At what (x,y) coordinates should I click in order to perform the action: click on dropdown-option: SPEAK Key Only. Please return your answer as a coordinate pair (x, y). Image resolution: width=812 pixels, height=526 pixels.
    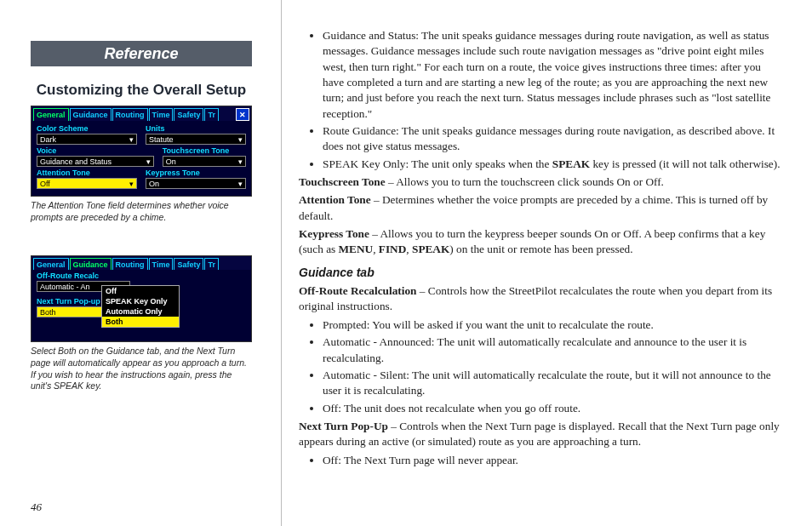
    Looking at the image, I should click on (140, 301).